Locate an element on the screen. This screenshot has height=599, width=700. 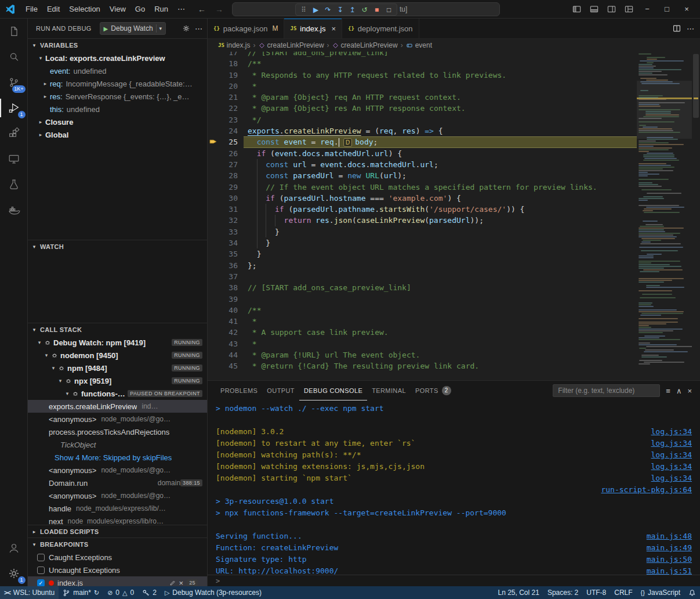
more-actions-icon: ⋯ is located at coordinates (198, 29).